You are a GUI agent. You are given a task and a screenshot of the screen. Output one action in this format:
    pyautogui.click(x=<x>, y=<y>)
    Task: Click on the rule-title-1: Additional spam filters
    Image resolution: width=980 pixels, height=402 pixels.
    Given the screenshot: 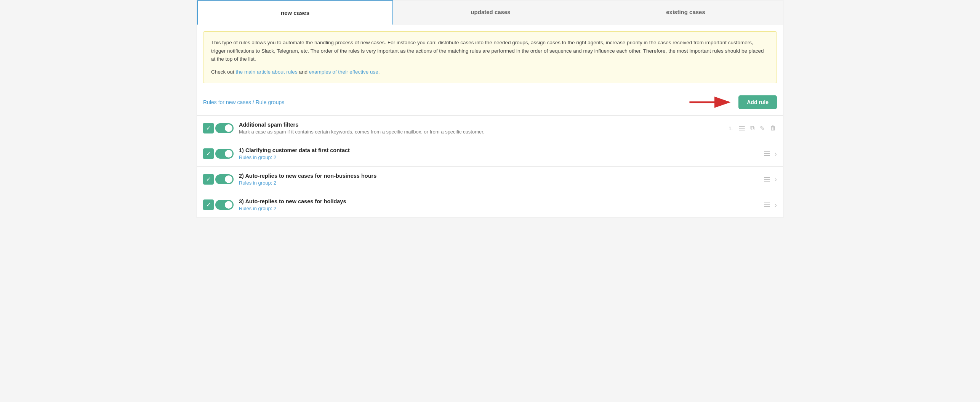 What is the action you would take?
    pyautogui.click(x=481, y=125)
    